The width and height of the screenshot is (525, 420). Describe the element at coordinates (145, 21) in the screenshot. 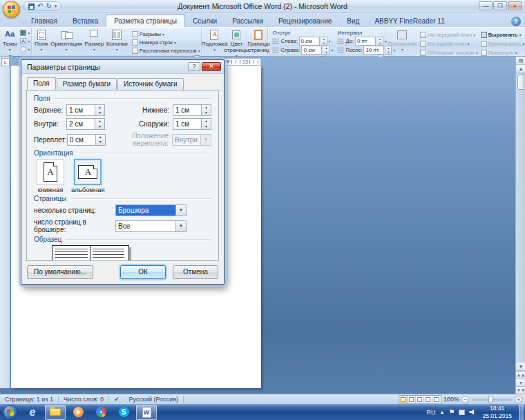

I see `tab-page-layout: Разметка страницы` at that location.